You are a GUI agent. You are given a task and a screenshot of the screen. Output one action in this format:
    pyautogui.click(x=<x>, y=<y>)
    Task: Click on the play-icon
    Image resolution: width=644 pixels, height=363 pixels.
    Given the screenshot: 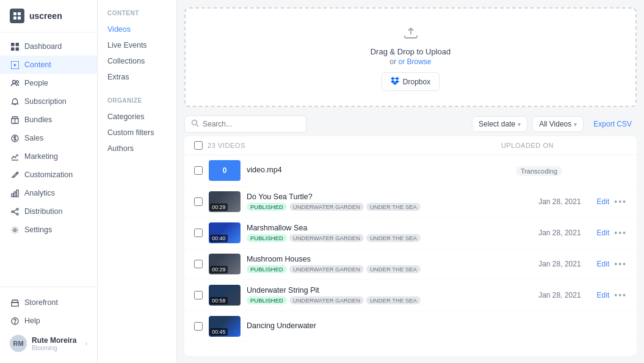 What is the action you would take?
    pyautogui.click(x=15, y=65)
    